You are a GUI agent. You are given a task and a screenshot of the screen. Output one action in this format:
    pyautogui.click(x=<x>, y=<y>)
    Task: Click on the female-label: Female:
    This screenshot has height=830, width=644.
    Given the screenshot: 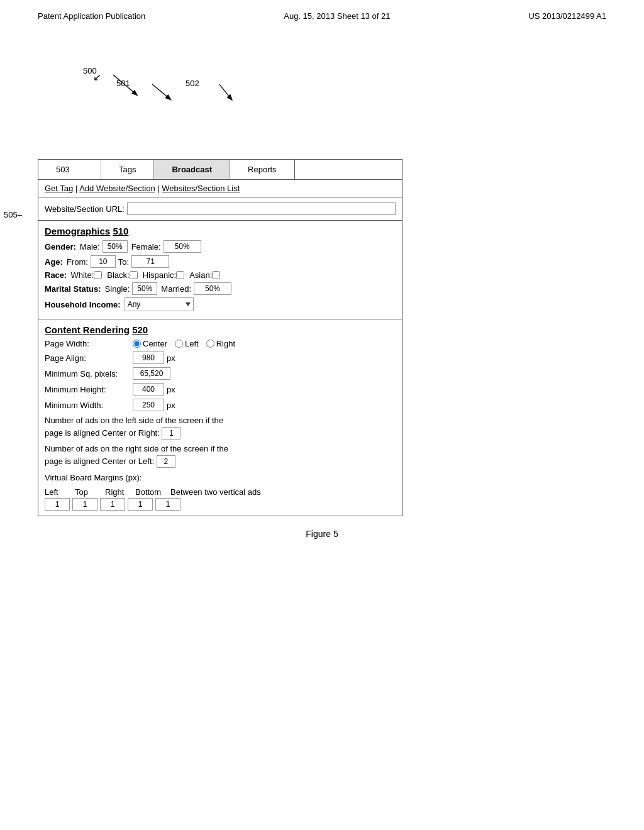 What is the action you would take?
    pyautogui.click(x=146, y=246)
    